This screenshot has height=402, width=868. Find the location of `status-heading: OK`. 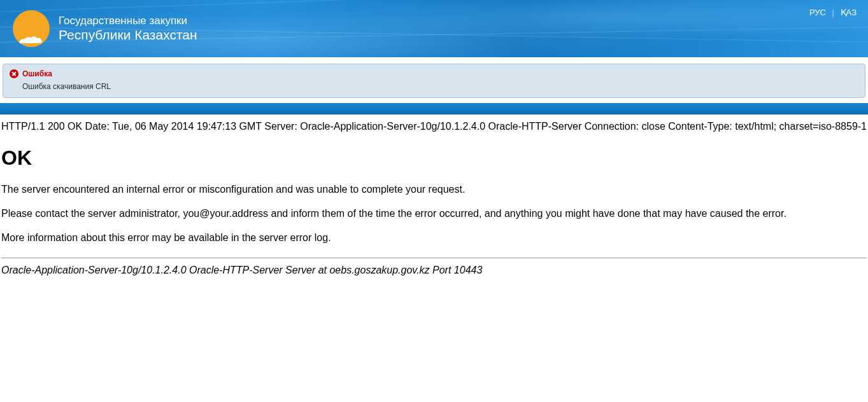

status-heading: OK is located at coordinates (434, 151).